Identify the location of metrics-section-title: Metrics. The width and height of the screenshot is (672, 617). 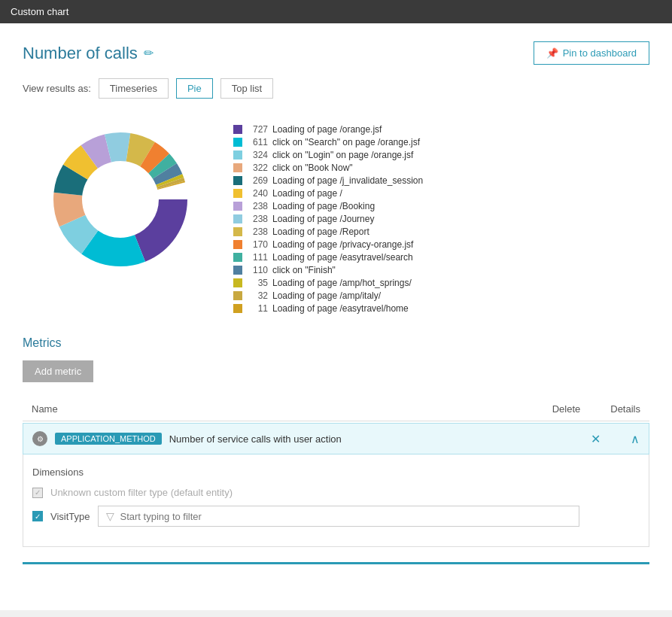
(336, 343).